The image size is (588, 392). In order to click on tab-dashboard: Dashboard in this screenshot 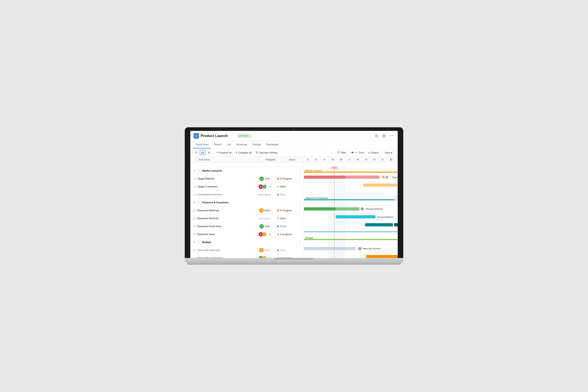, I will do `click(273, 144)`.